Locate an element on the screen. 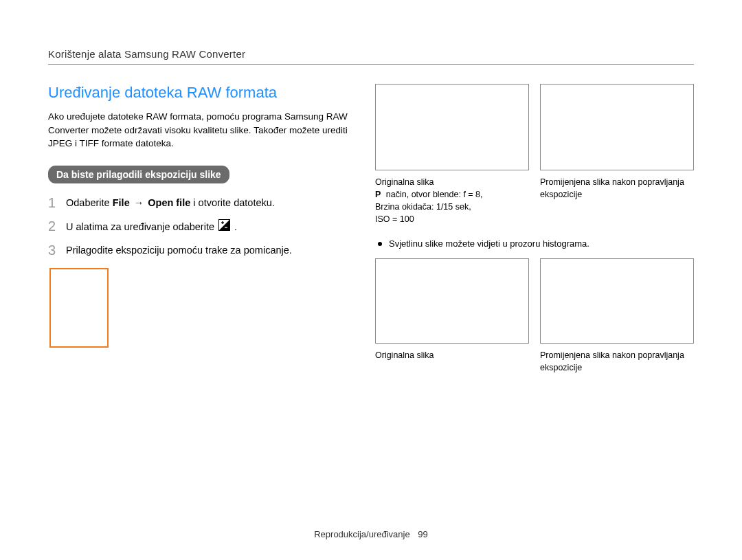  bullet-icon is located at coordinates (380, 244).